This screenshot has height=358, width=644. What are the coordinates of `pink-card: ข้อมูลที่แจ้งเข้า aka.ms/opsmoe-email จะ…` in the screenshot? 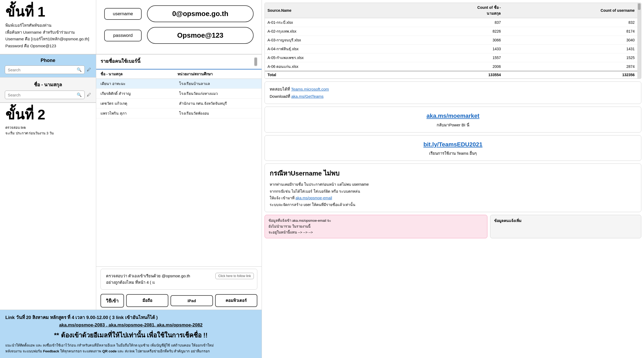 It's located at (376, 227).